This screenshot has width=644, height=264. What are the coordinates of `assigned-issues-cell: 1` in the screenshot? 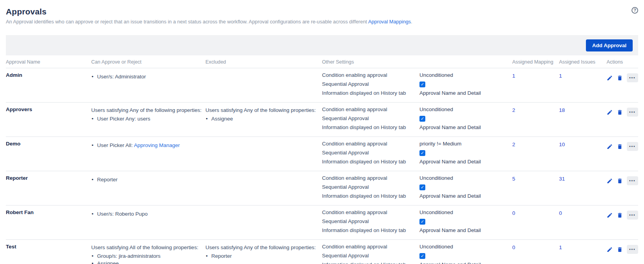 It's located at (583, 252).